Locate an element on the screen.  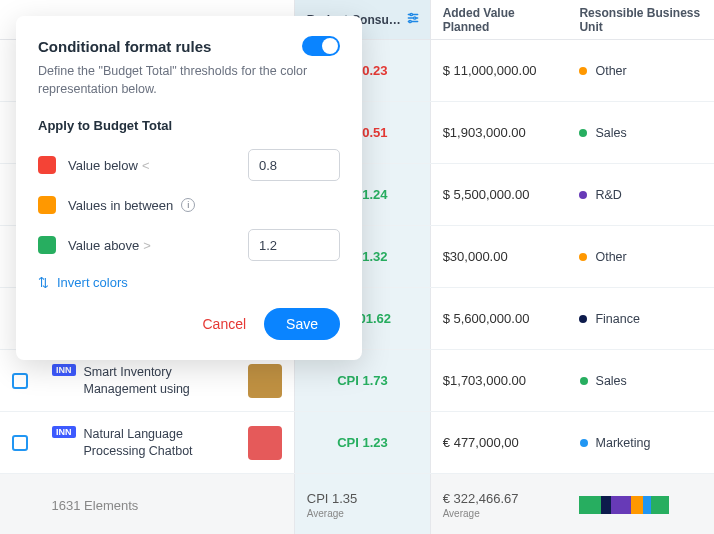
rule-between: Values in between i is located at coordinates (189, 205).